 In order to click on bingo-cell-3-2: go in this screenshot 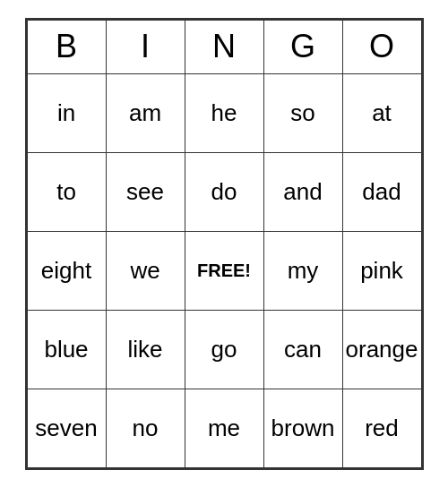, I will do `click(224, 349)`.